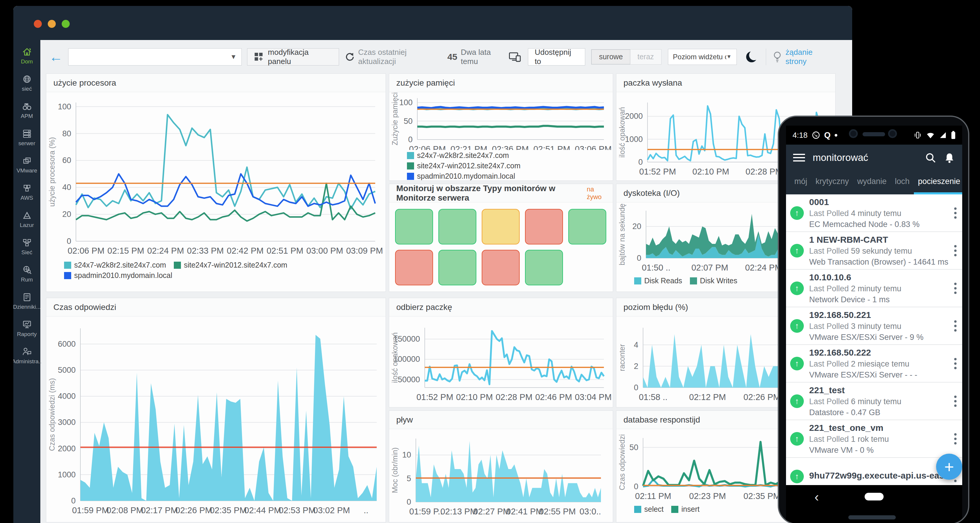 This screenshot has height=523, width=980. Describe the element at coordinates (350, 57) in the screenshot. I see `refresh-icon` at that location.